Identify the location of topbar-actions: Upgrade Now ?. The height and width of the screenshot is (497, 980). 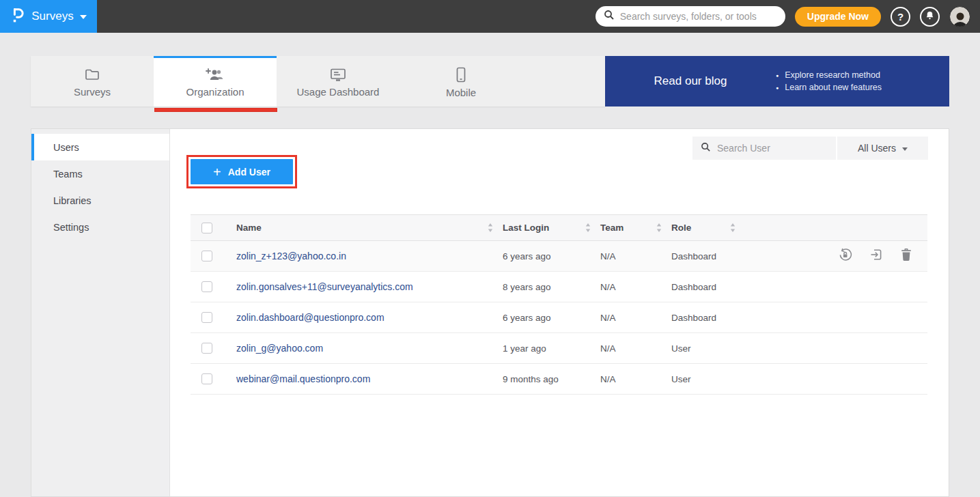
(788, 16).